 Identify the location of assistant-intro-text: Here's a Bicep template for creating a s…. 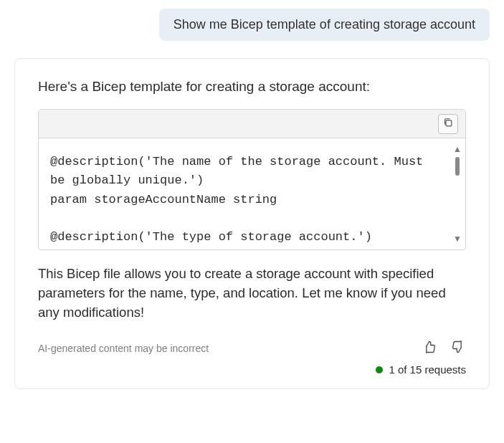
(252, 87).